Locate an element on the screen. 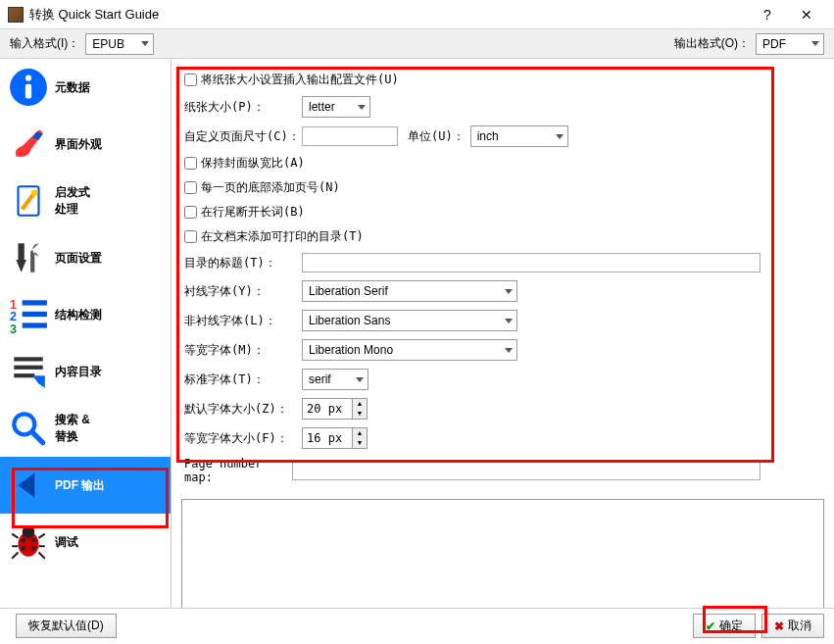 This screenshot has width=834, height=644. paper-size-label: 纸张大小(P)： is located at coordinates (243, 108).